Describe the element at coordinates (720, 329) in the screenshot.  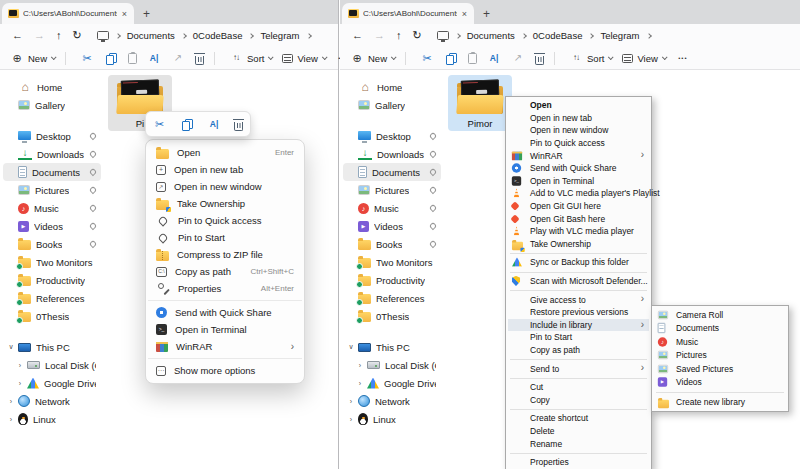
I see `submenu-item: Documents` at that location.